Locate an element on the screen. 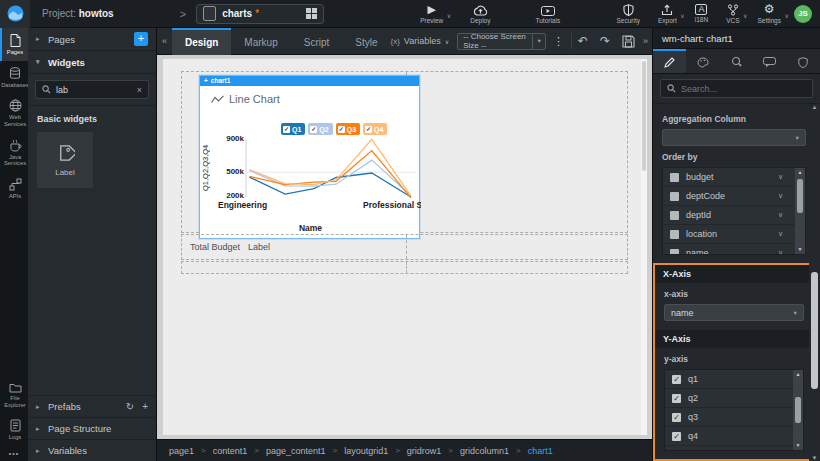 This screenshot has height=461, width=820. breadcrumb-page-content1: page_content1 is located at coordinates (296, 451).